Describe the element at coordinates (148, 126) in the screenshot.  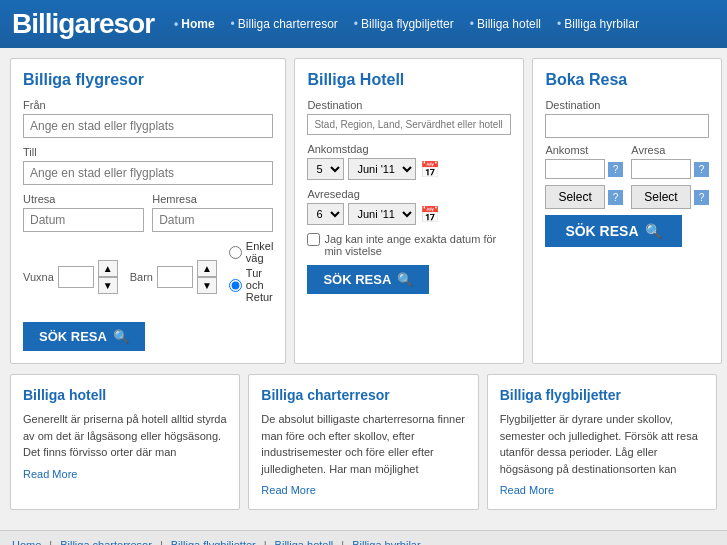
I see `from-input` at that location.